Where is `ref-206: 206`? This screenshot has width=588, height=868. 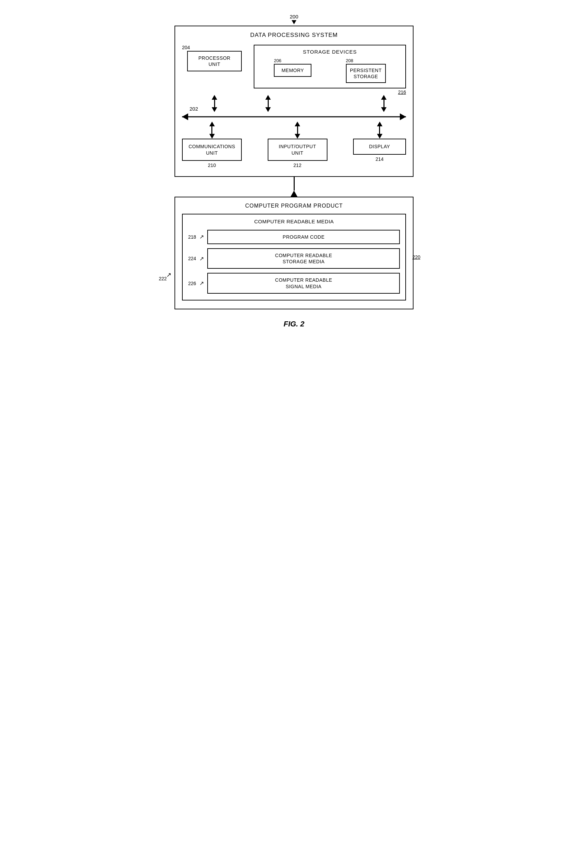
ref-206: 206 is located at coordinates (278, 61).